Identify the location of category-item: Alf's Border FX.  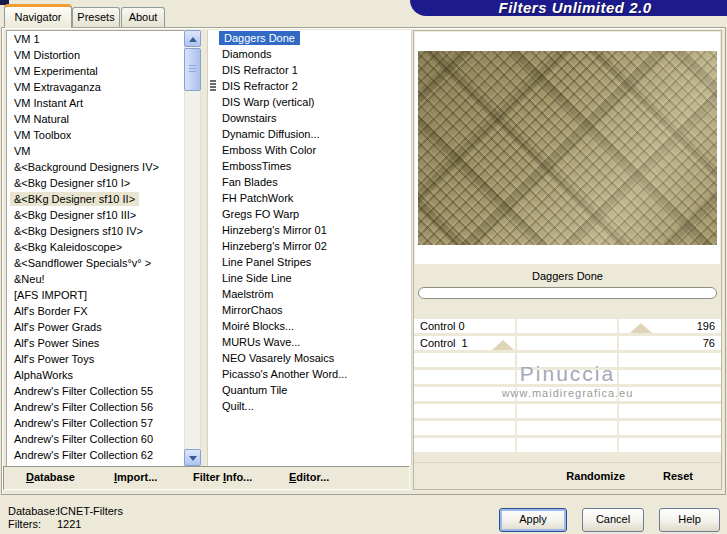
(96, 311).